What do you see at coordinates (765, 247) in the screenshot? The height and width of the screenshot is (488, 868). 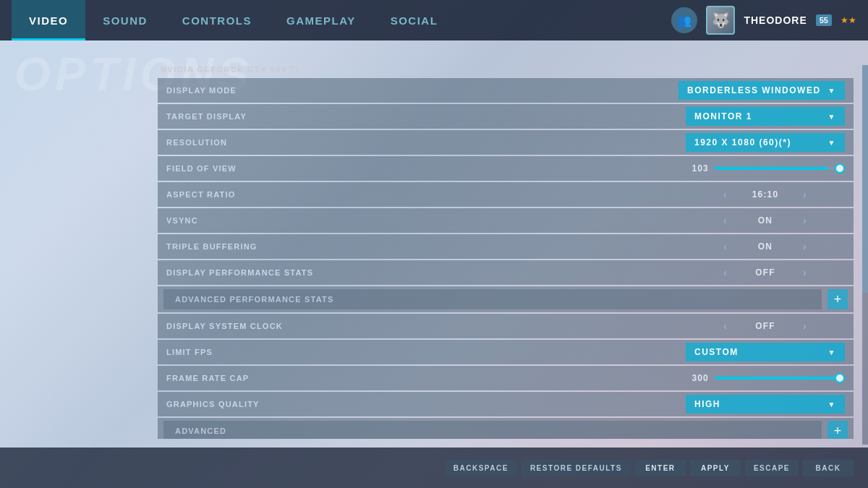 I see `triple-buffering-nav: ‹ ON ›` at bounding box center [765, 247].